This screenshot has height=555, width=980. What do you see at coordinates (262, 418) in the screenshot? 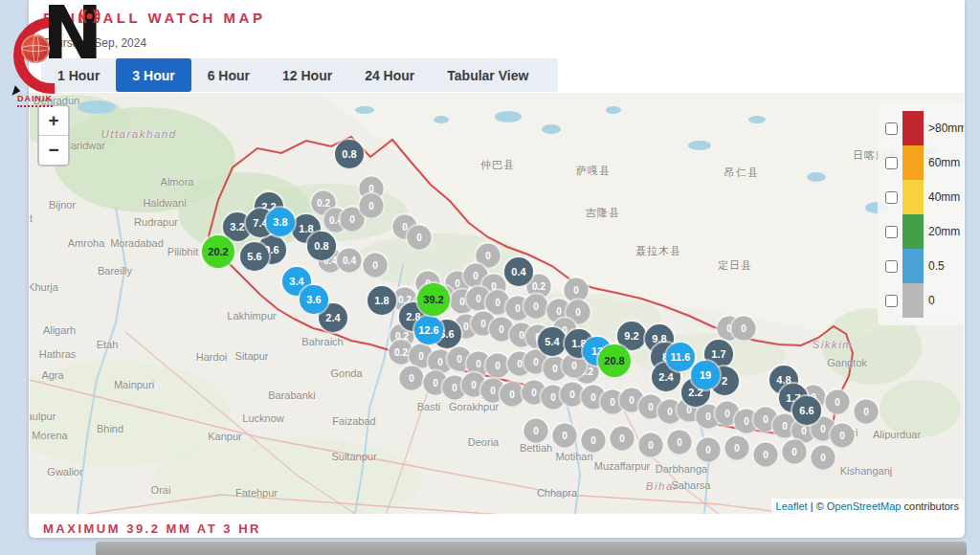
I see `map-label: Lucknow` at bounding box center [262, 418].